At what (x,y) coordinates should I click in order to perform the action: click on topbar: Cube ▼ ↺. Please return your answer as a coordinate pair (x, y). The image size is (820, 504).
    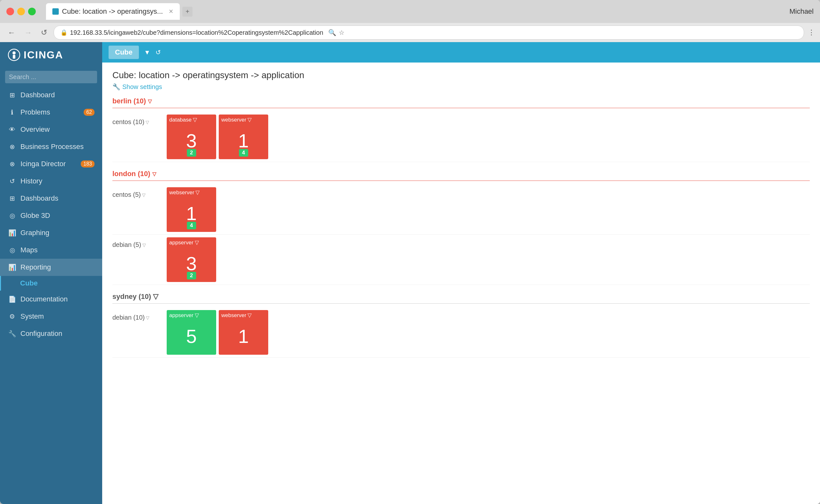
    Looking at the image, I should click on (461, 52).